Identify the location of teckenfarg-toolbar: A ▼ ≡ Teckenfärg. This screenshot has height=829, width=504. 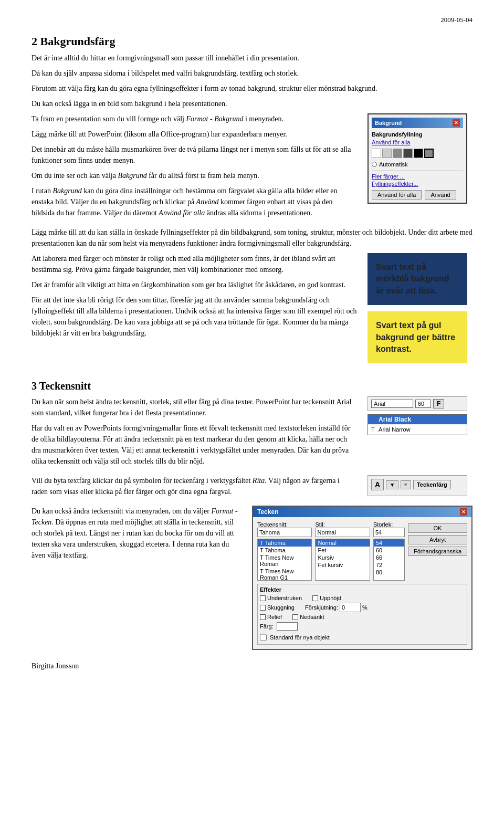
(417, 486).